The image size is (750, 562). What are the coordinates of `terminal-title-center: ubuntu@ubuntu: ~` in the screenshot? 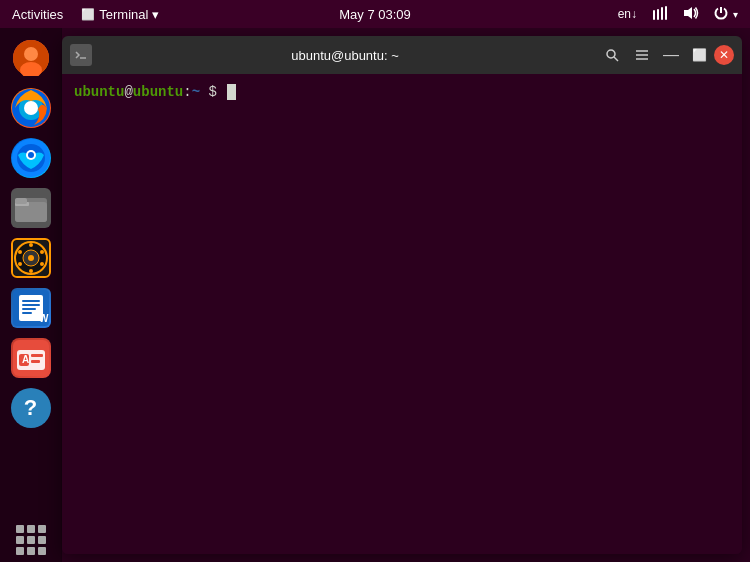 It's located at (345, 56).